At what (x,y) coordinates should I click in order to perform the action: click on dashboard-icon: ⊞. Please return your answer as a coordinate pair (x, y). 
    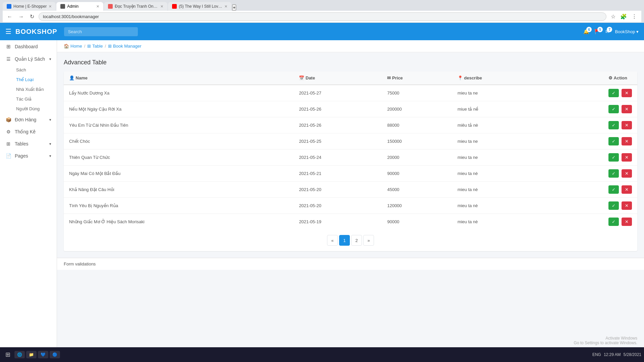
    Looking at the image, I should click on (8, 47).